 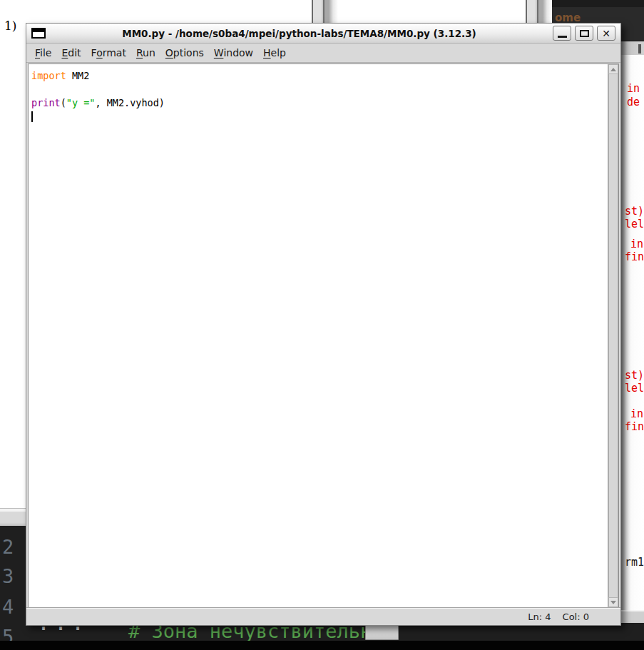 I want to click on menu-options: Options, so click(x=185, y=53).